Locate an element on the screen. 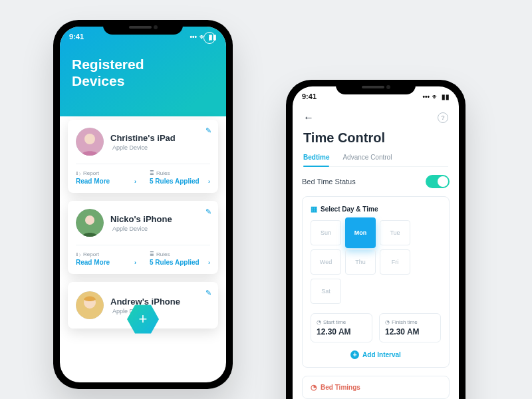 The image size is (532, 399). header: 9:41 •••ᯤ▮▮ i Registered Devices is located at coordinates (143, 72).